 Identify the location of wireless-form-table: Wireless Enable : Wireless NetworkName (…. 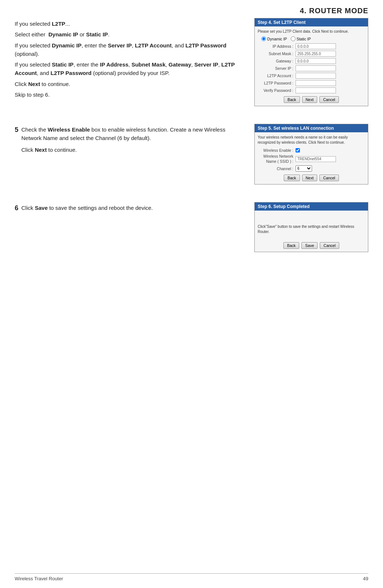
(311, 160).